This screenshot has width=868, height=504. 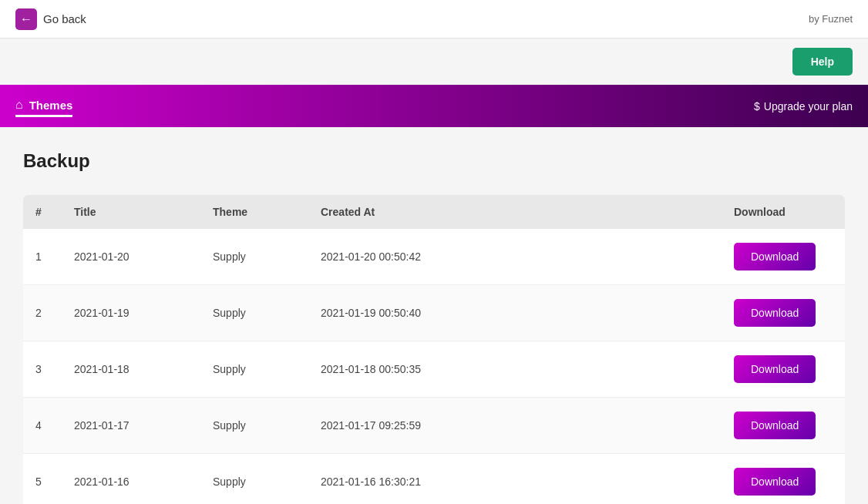 What do you see at coordinates (823, 62) in the screenshot?
I see `help-button: Help` at bounding box center [823, 62].